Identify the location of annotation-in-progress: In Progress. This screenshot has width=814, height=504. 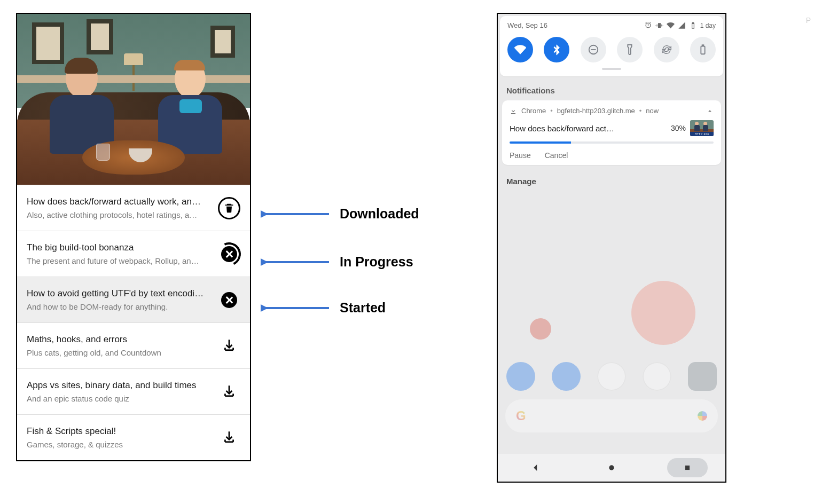
(337, 262).